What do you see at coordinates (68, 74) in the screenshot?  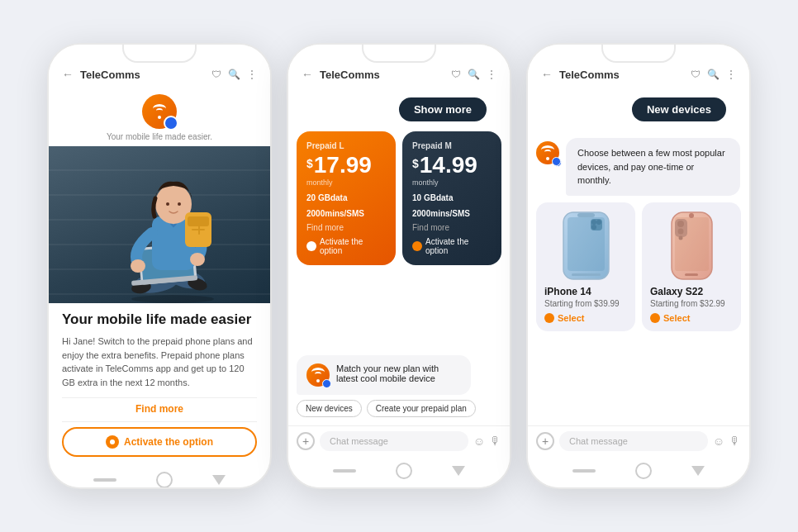 I see `back-arrow: ←` at bounding box center [68, 74].